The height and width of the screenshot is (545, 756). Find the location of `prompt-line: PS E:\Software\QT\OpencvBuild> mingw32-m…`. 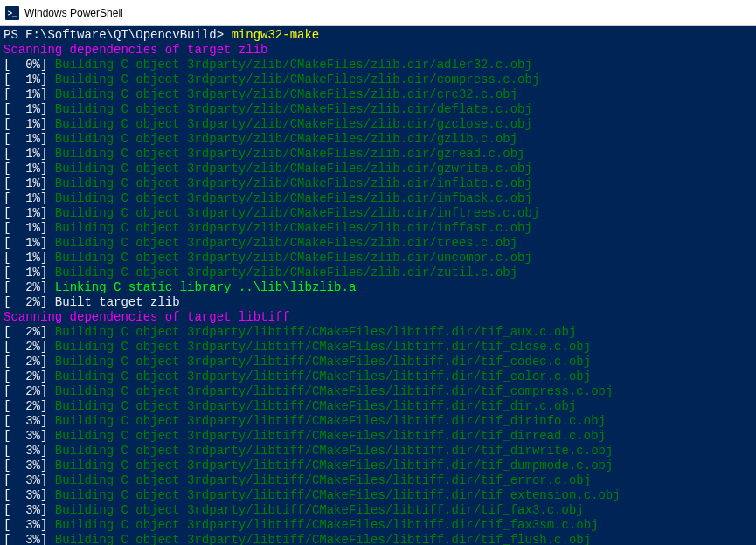

prompt-line: PS E:\Software\QT\OpencvBuild> mingw32-m… is located at coordinates (378, 35).